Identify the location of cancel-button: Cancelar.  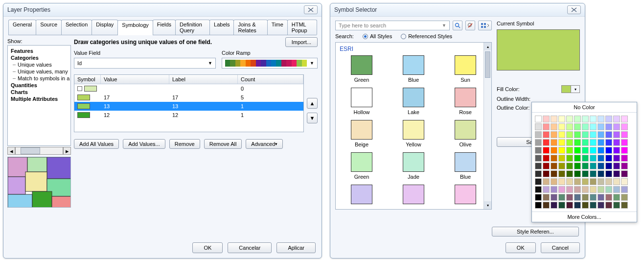
(250, 248).